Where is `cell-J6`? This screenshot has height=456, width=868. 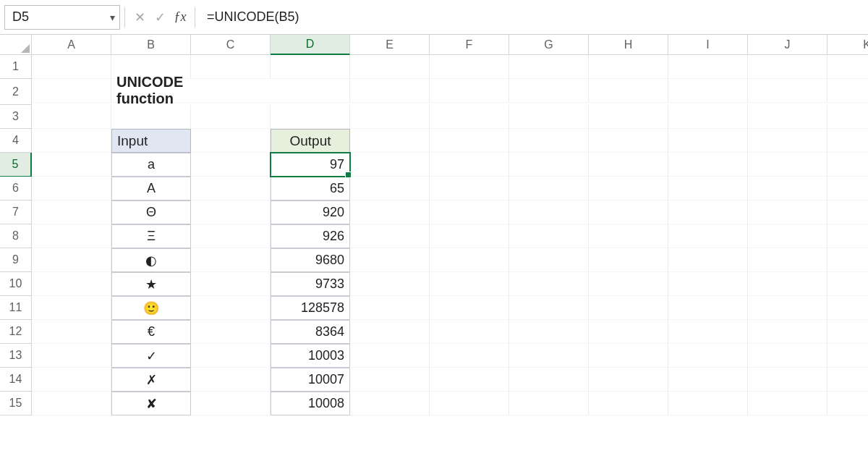 cell-J6 is located at coordinates (788, 188).